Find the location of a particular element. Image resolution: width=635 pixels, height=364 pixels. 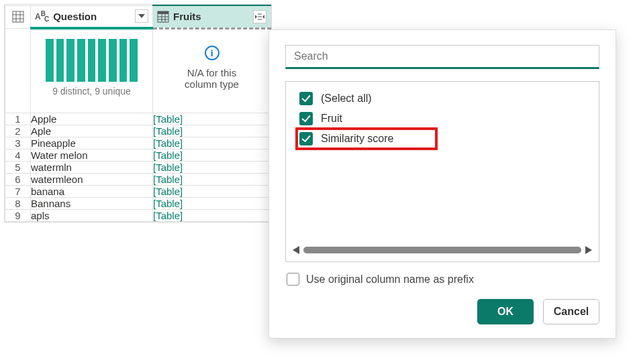

distribution-bars is located at coordinates (91, 56).